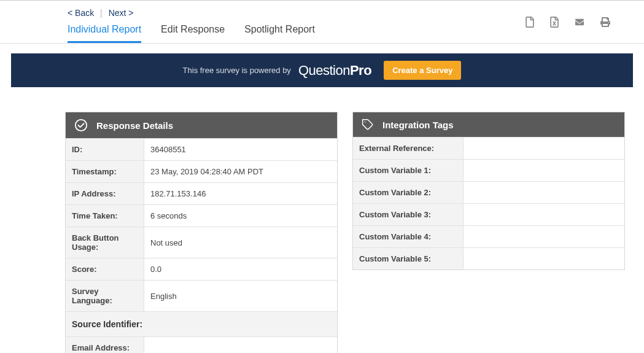 The height and width of the screenshot is (353, 644). I want to click on export-excel-icon, so click(554, 23).